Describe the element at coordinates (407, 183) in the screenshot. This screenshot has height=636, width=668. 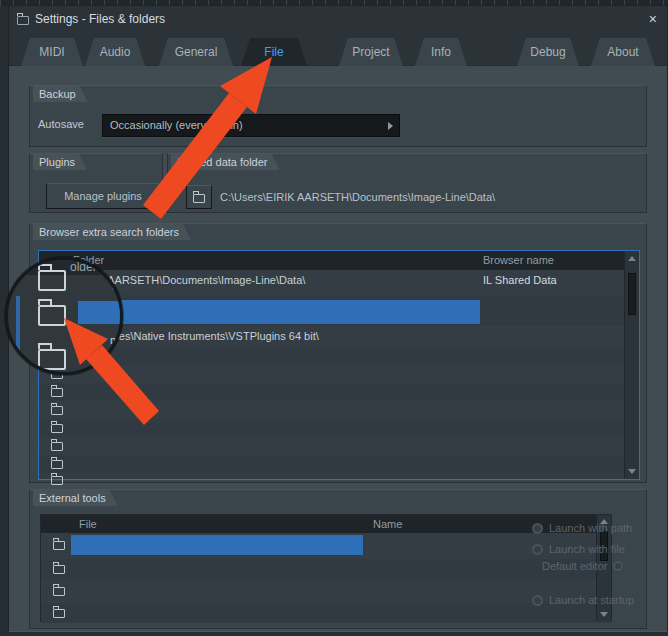
I see `shared-data-section: Shared data folder C:\Users\EIRIK AARSET…` at that location.